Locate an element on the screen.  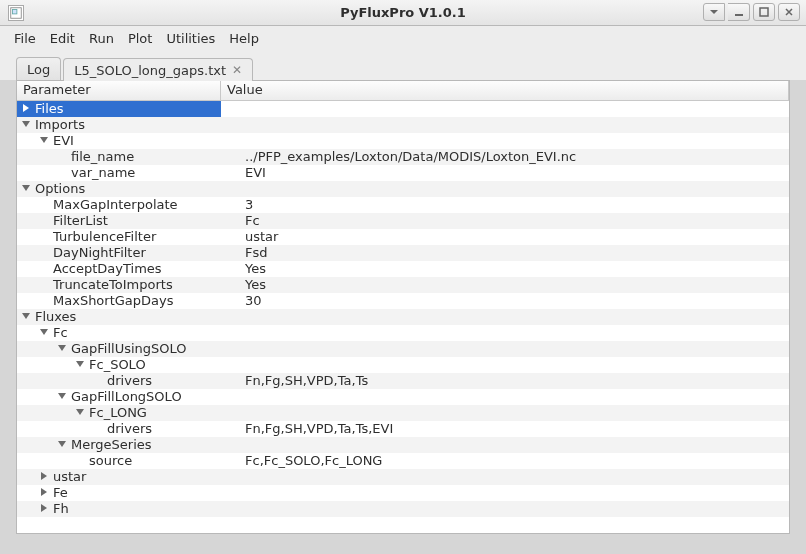
val-filterlist: Fc is located at coordinates (252, 221).